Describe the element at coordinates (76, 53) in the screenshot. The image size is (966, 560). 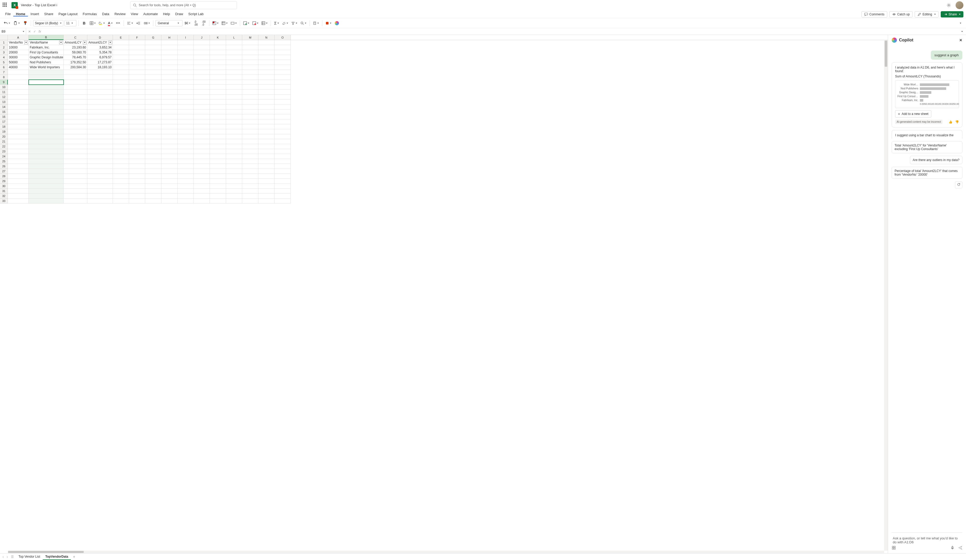
I see `cell-C3: 59,060.70` at that location.